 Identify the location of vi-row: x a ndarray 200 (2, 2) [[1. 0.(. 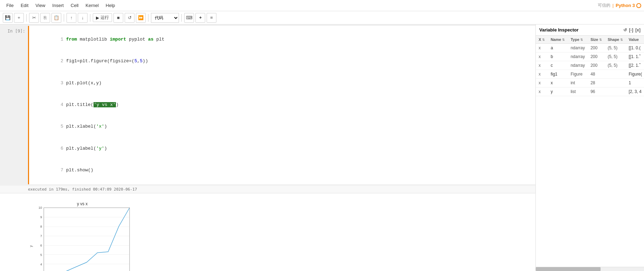
(590, 48).